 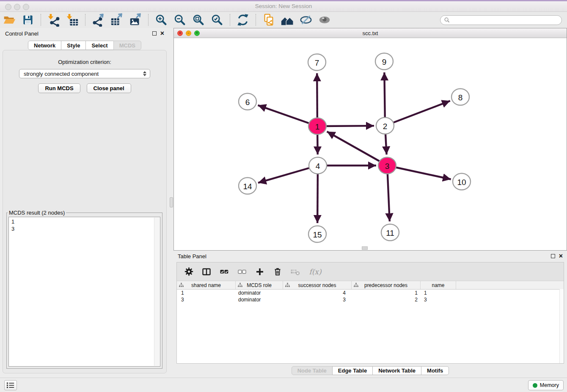 I want to click on refresh-view-button, so click(x=243, y=20).